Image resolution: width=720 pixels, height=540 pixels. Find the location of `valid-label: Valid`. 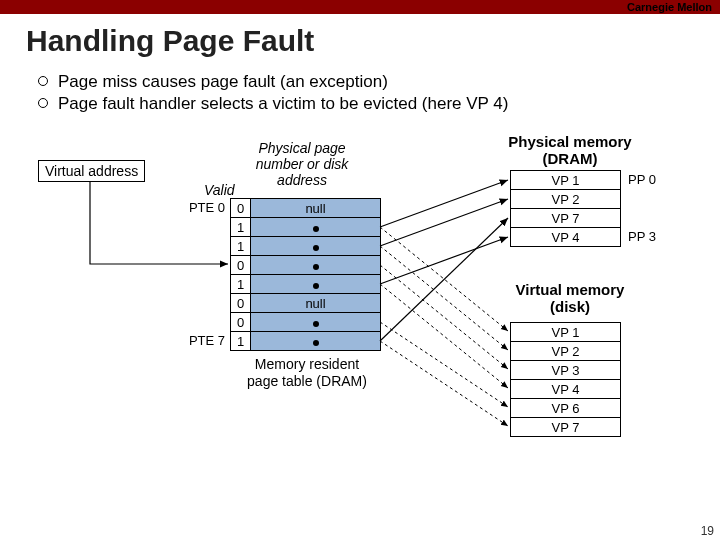

valid-label: Valid is located at coordinates (220, 190).